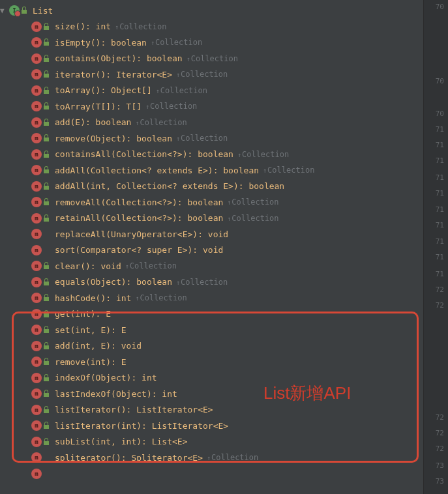 The width and height of the screenshot is (448, 494). I want to click on method-signature-label: removeAll(Collection<?>): boolean, so click(139, 202).